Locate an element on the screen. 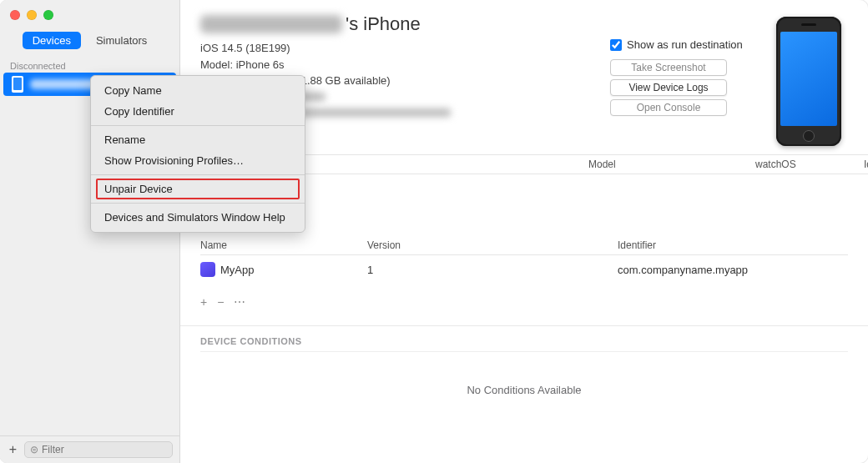  close-window-button is located at coordinates (15, 15).